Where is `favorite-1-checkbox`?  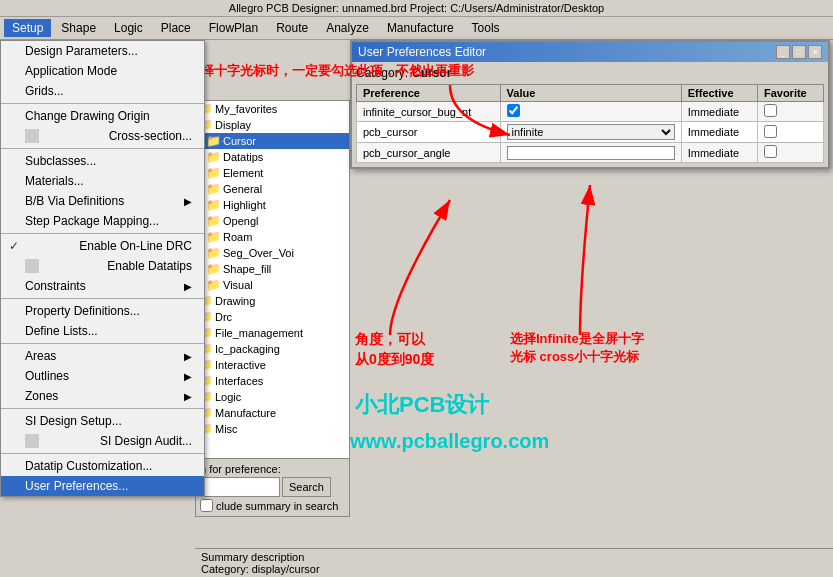
favorite-1-checkbox is located at coordinates (770, 110).